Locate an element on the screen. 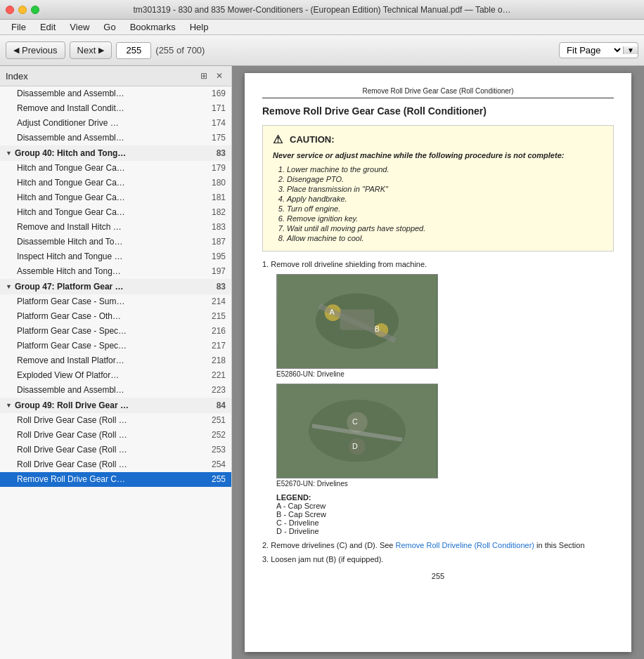  index-item-page: 252 is located at coordinates (215, 435).